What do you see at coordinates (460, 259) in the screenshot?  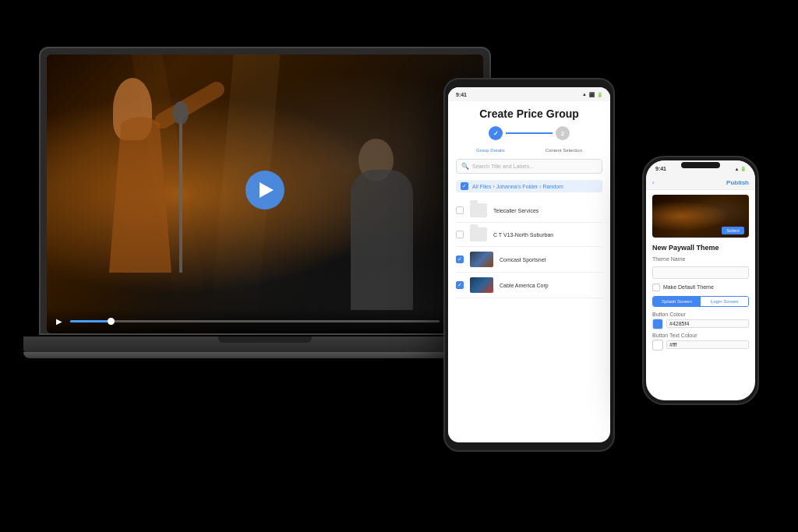 I see `file-checkbox-3: ✓` at bounding box center [460, 259].